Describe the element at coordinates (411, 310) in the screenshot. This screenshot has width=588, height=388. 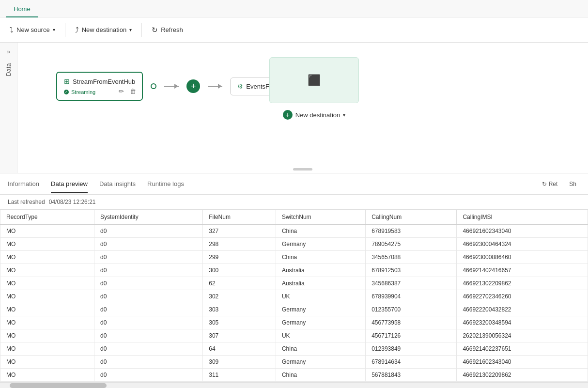
I see `table-cell: 012355700` at that location.